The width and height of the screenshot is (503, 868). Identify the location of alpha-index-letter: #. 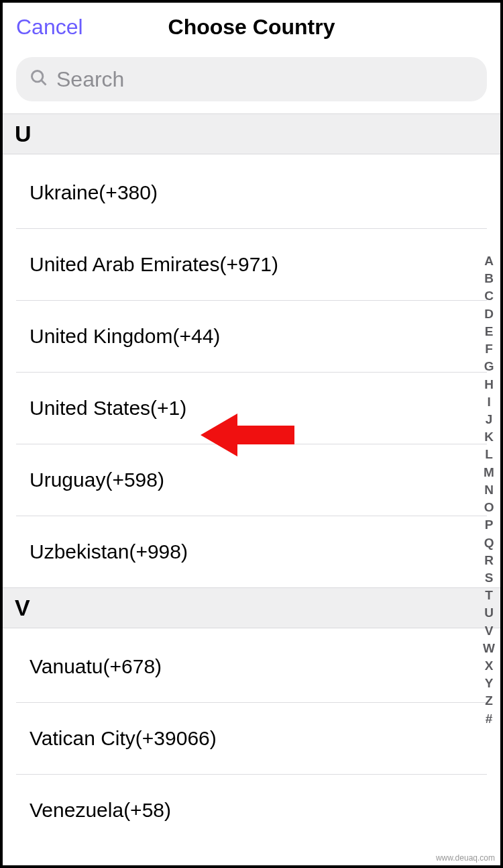
(490, 719).